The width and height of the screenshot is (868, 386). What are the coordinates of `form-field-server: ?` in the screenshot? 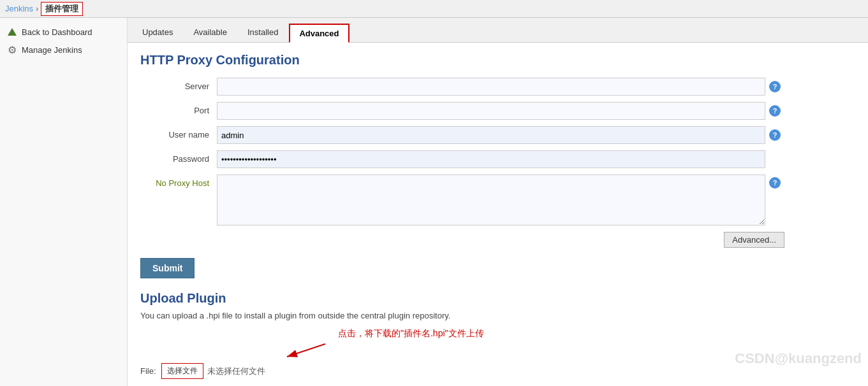 It's located at (536, 87).